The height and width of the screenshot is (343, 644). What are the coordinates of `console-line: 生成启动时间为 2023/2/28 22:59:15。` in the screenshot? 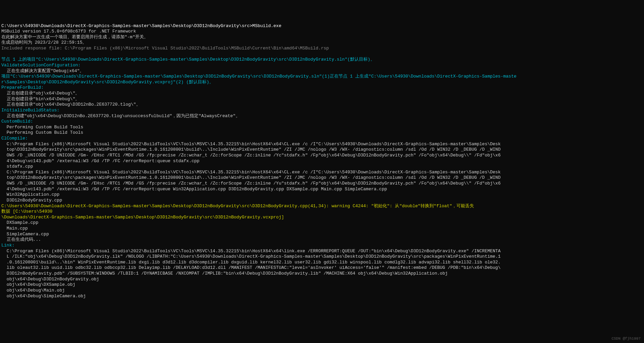 It's located at (322, 43).